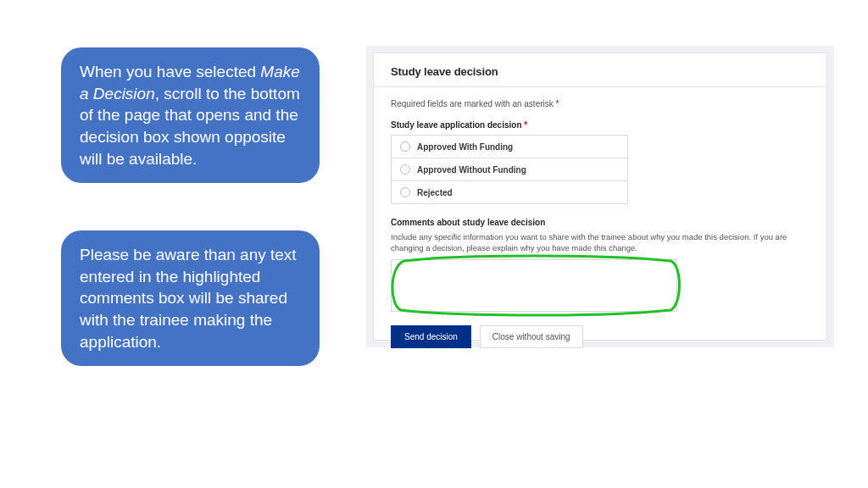 The width and height of the screenshot is (868, 488). What do you see at coordinates (534, 286) in the screenshot?
I see `comments-textarea` at bounding box center [534, 286].